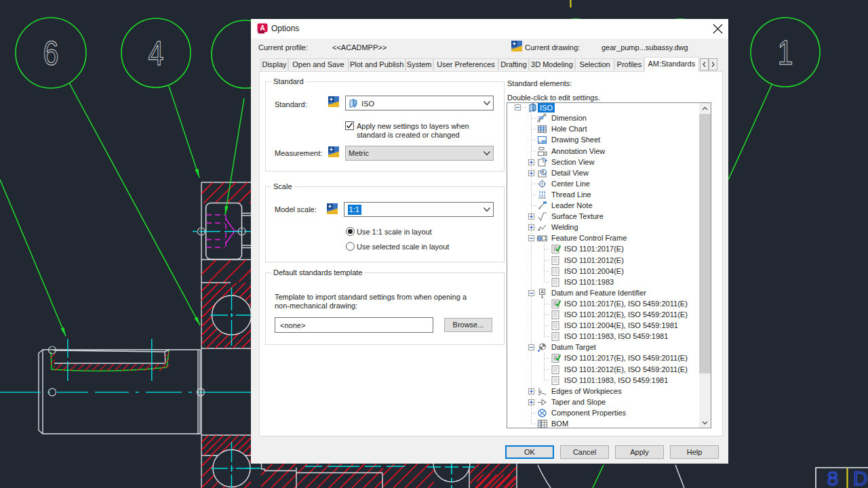  I want to click on svg-text: 6, so click(52, 54).